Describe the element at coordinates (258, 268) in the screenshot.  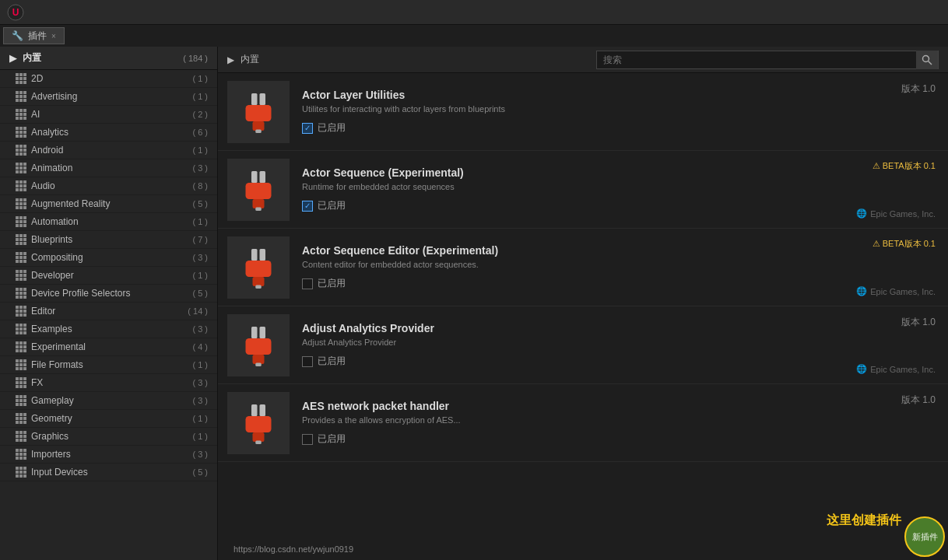
I see `plugin-icon` at that location.